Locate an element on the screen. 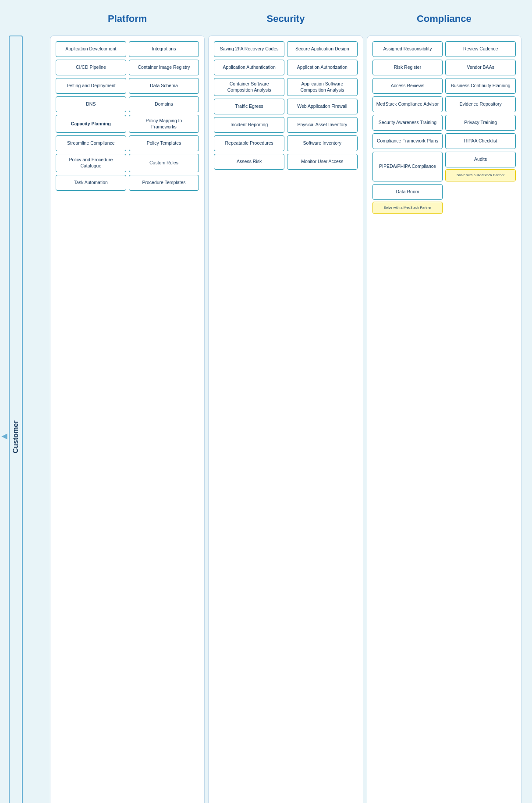 The image size is (532, 803). card-security-awareness: Security Awareness Training is located at coordinates (408, 123).